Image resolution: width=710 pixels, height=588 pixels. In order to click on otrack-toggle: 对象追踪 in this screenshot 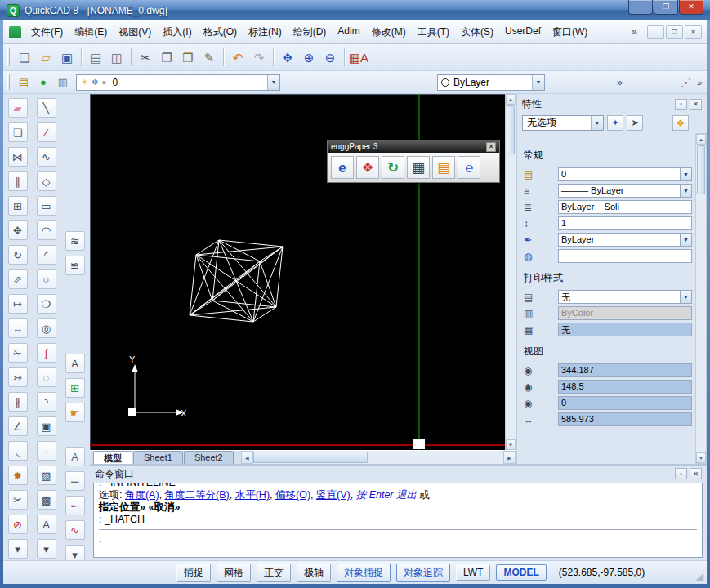, I will do `click(423, 573)`.